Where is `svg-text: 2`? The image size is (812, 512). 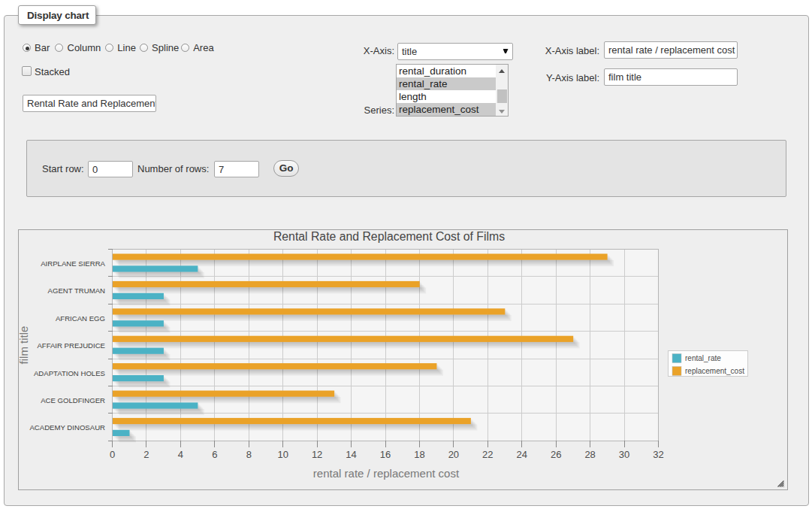 svg-text: 2 is located at coordinates (146, 454).